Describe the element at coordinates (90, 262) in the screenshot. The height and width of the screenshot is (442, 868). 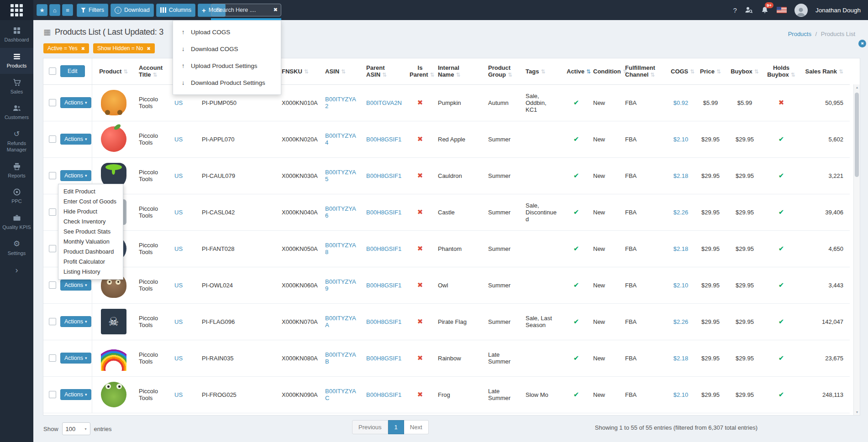
I see `menu-item-profit-calculator: Profit Calculator` at that location.